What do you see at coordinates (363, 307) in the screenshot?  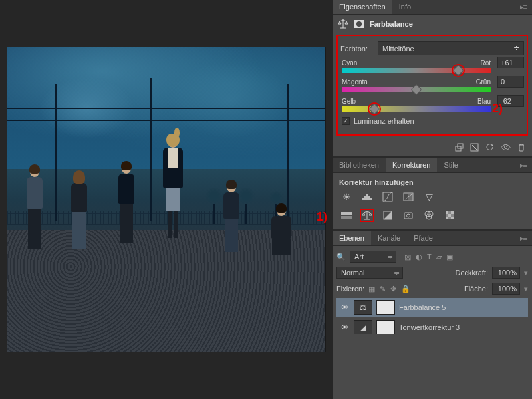 I see `adjustment-thumbnail: ⚖` at bounding box center [363, 307].